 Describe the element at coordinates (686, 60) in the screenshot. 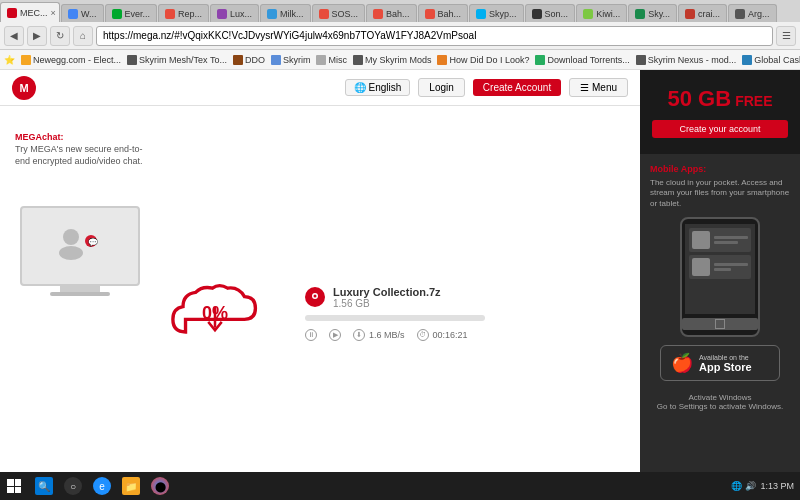

I see `bookmark-skyrim-nexus: Skyrim Nexus - mod...` at that location.